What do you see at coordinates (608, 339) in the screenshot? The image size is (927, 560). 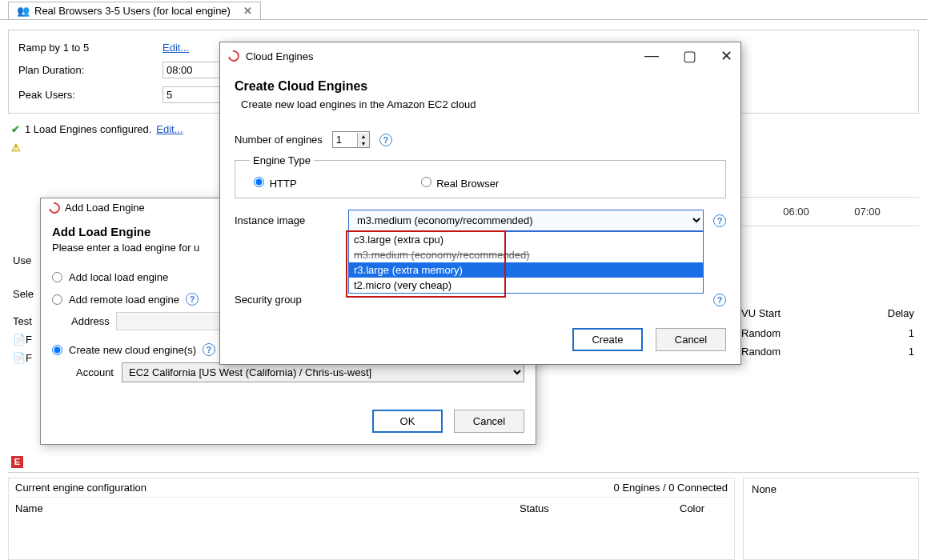 I see `create-button: Create` at bounding box center [608, 339].